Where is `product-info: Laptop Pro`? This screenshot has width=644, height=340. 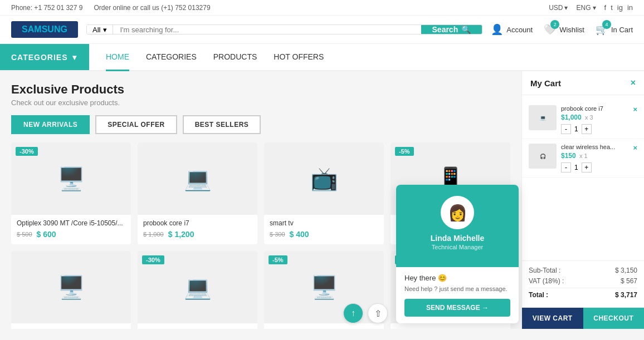
product-info: Laptop Pro is located at coordinates (197, 326).